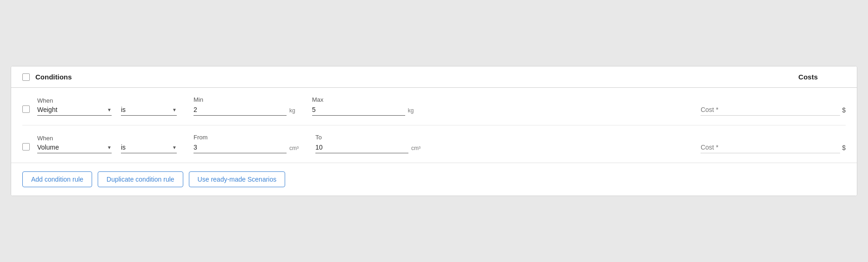 This screenshot has height=262, width=868. What do you see at coordinates (240, 111) in the screenshot?
I see `row1-min-input` at bounding box center [240, 111].